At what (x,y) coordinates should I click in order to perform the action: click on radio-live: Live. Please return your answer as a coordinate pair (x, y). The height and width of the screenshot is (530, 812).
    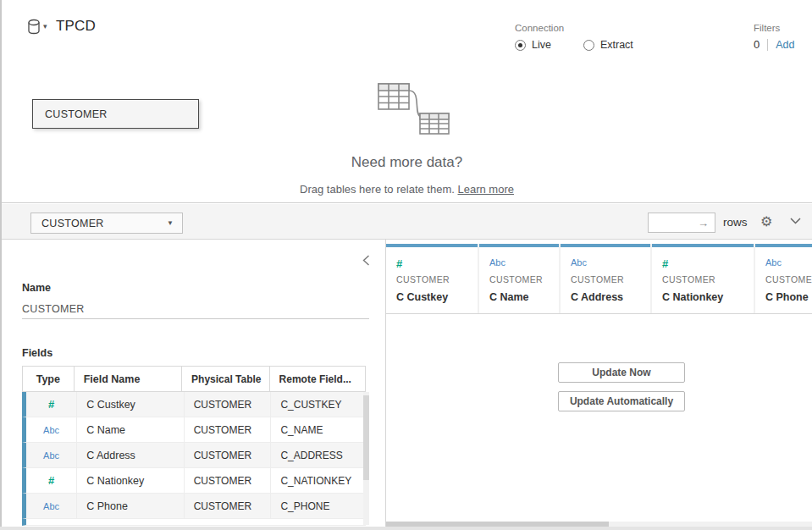
    Looking at the image, I should click on (533, 45).